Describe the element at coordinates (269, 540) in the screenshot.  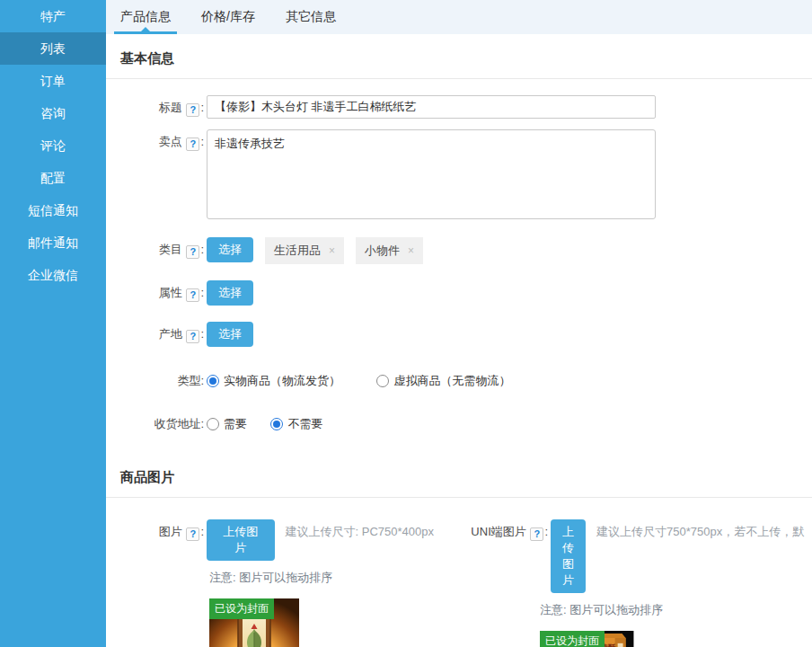
I see `pc-image-head: 图片 ?: 上传图片 建议上传尺寸: PC750*400px` at that location.